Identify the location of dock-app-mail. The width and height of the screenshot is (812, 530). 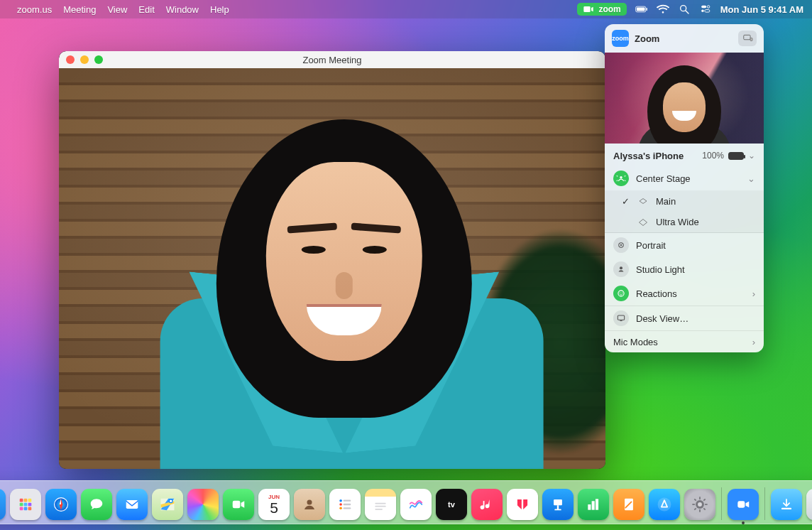
(132, 504).